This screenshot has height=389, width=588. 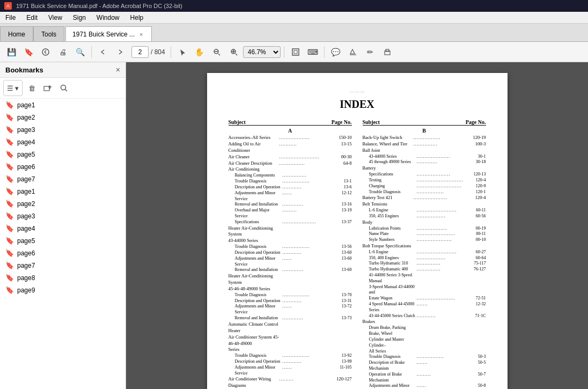 I want to click on menu-help: Help, so click(x=137, y=17).